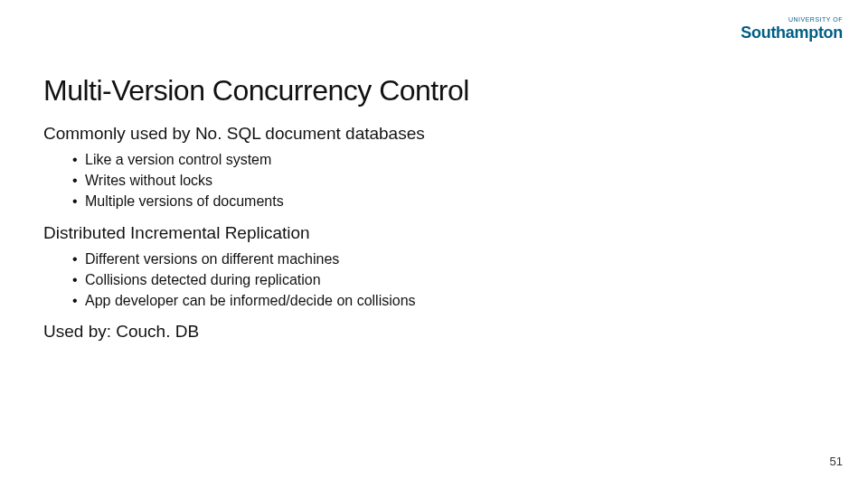 This screenshot has height=488, width=868. Describe the element at coordinates (836, 461) in the screenshot. I see `page-number: 51` at that location.